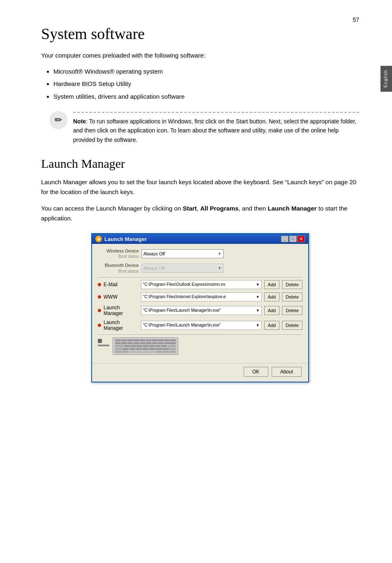 The width and height of the screenshot is (392, 563). I want to click on lm2-bullet, so click(99, 325).